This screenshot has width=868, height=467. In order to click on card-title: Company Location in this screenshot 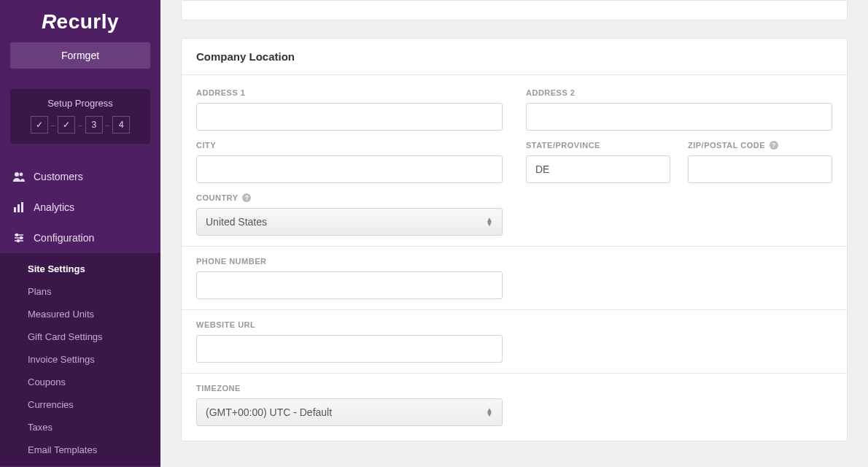, I will do `click(514, 57)`.